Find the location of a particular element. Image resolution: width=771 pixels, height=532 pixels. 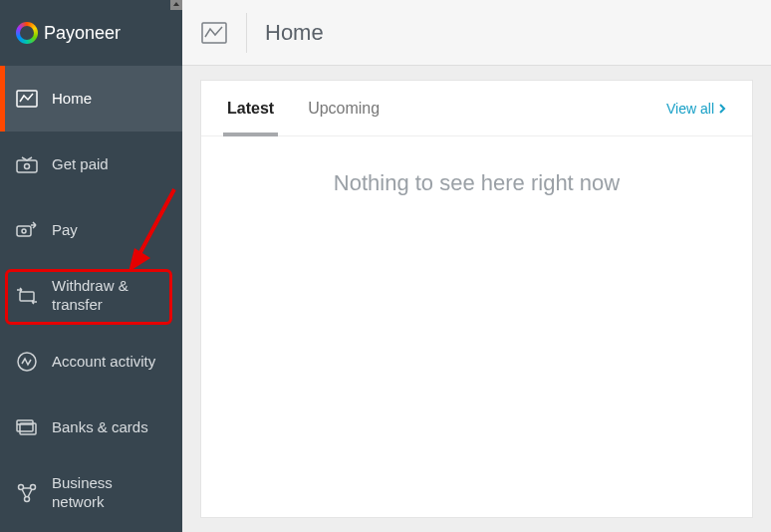

topbar: Home is located at coordinates (476, 33).